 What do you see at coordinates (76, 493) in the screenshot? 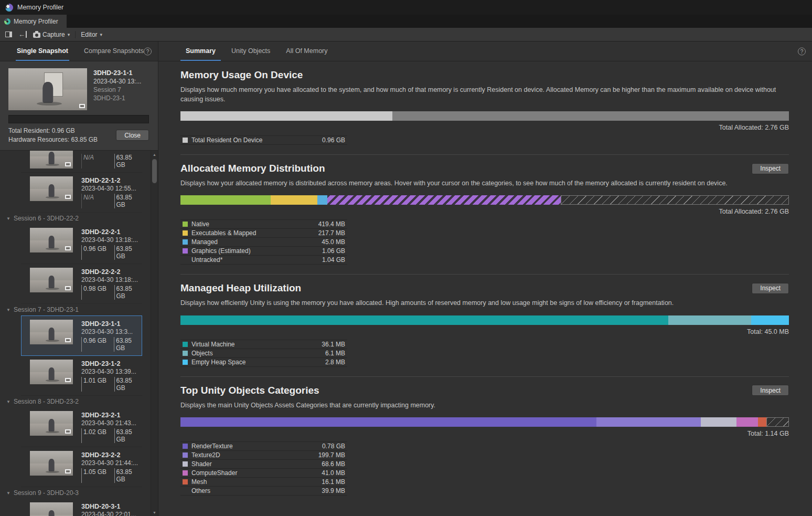
I see `session-header: ▼Session 9 - 3DHD-20-3` at bounding box center [76, 493].